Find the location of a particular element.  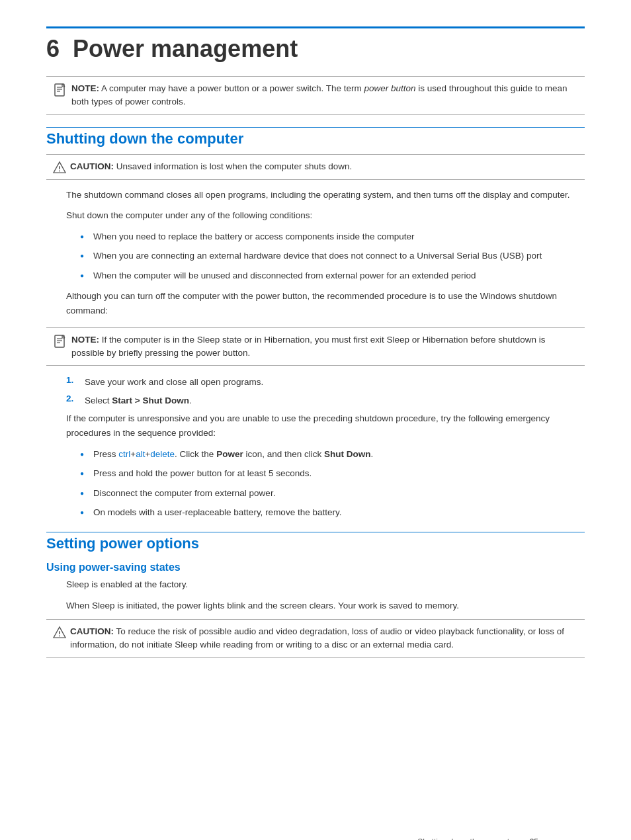

footer-page: 35 is located at coordinates (534, 839).